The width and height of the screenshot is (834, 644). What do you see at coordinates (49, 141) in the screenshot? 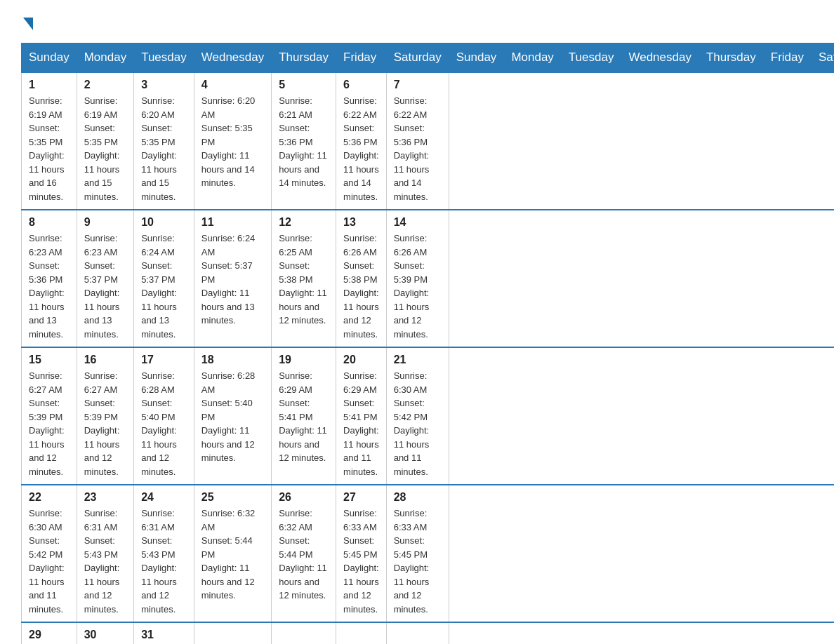
I see `calendar-cell: 1Sunrise: 6:19 AMSunset: 5:35 PMDaylight…` at bounding box center [49, 141].